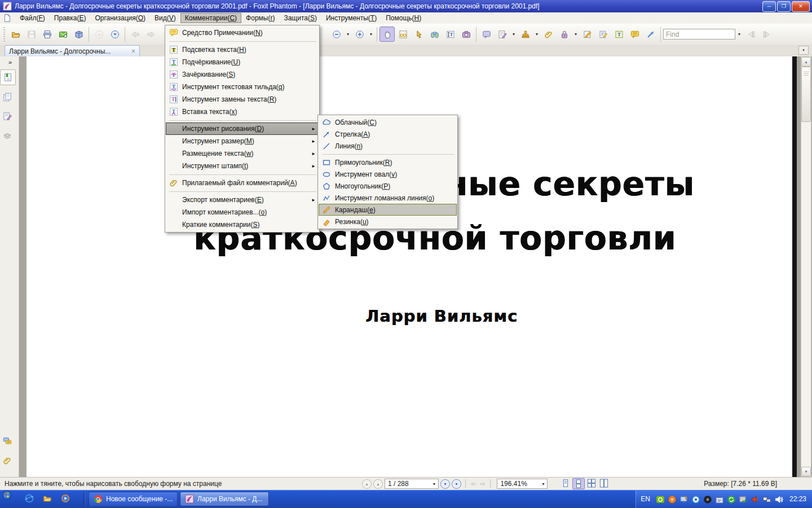  I want to click on export-button, so click(79, 34).